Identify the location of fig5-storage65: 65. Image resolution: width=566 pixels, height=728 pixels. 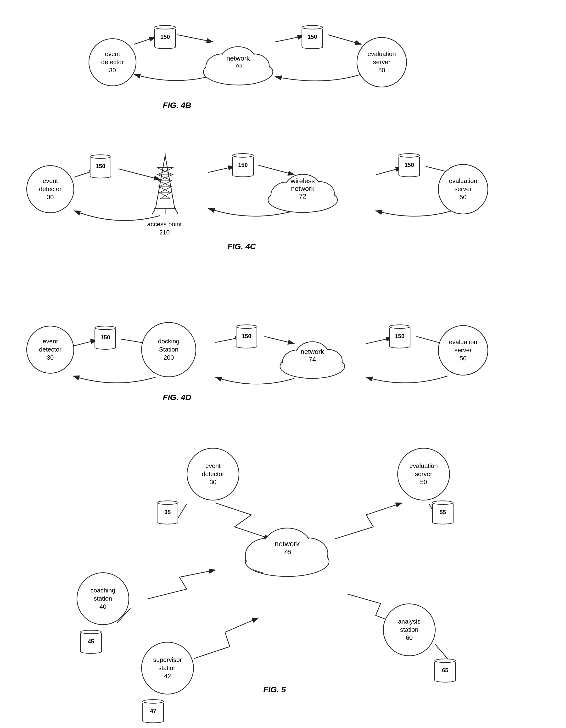
(445, 671).